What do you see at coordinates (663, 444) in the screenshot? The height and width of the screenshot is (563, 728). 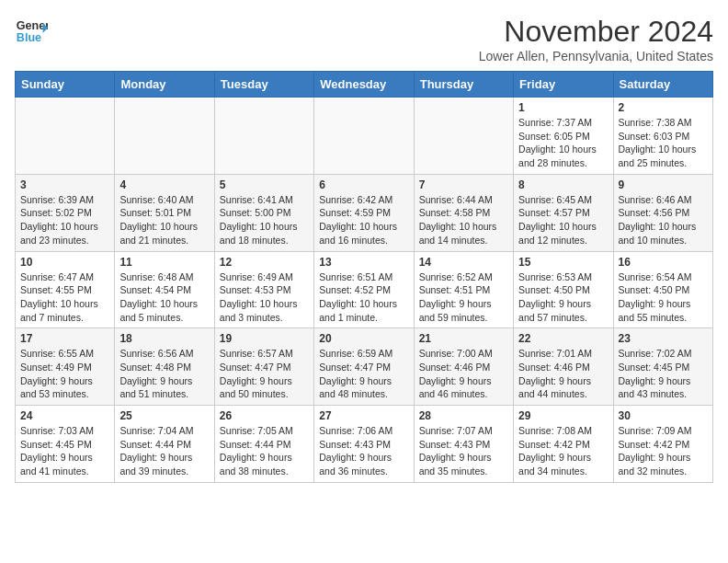 I see `calendar-cell: 30Sunrise: 7:09 AM Sunset: 4:42 PM Dayli…` at bounding box center [663, 444].